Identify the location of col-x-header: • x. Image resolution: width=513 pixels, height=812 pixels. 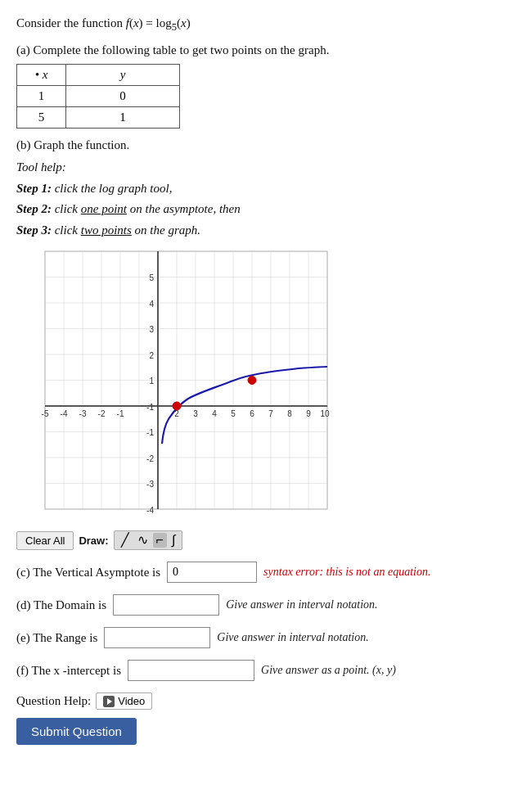
(42, 74).